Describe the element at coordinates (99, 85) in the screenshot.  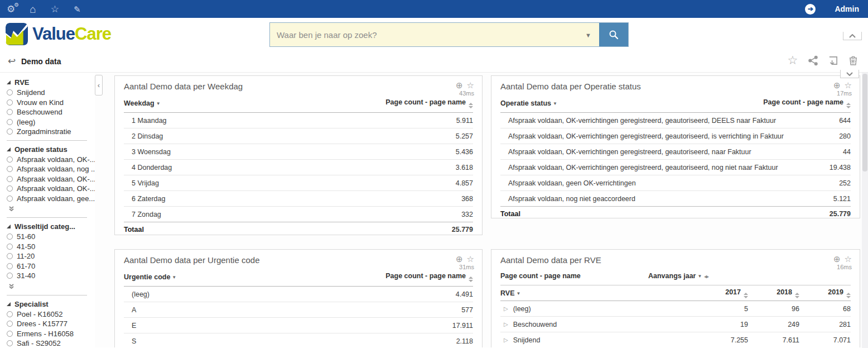
I see `sidebar-collapse-handle: ‹` at that location.